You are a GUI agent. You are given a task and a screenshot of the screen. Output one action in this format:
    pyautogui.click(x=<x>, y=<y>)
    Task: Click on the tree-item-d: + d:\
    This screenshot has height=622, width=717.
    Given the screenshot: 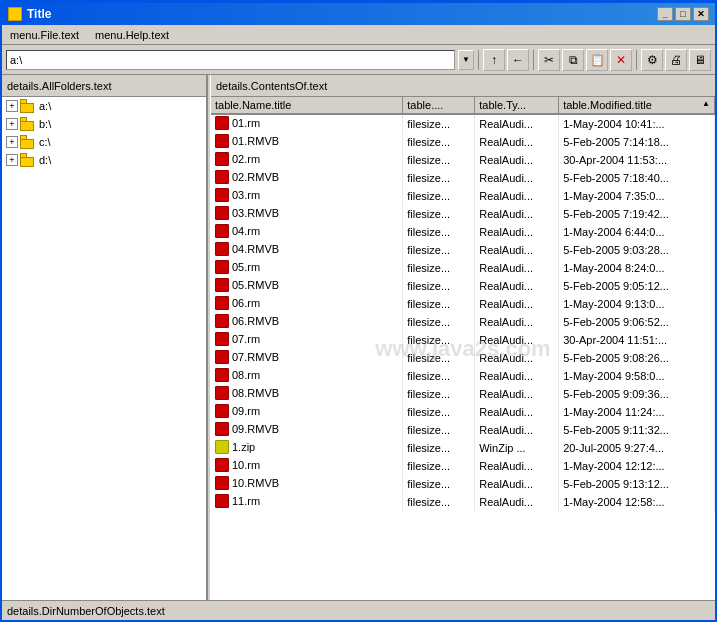 What is the action you would take?
    pyautogui.click(x=104, y=160)
    